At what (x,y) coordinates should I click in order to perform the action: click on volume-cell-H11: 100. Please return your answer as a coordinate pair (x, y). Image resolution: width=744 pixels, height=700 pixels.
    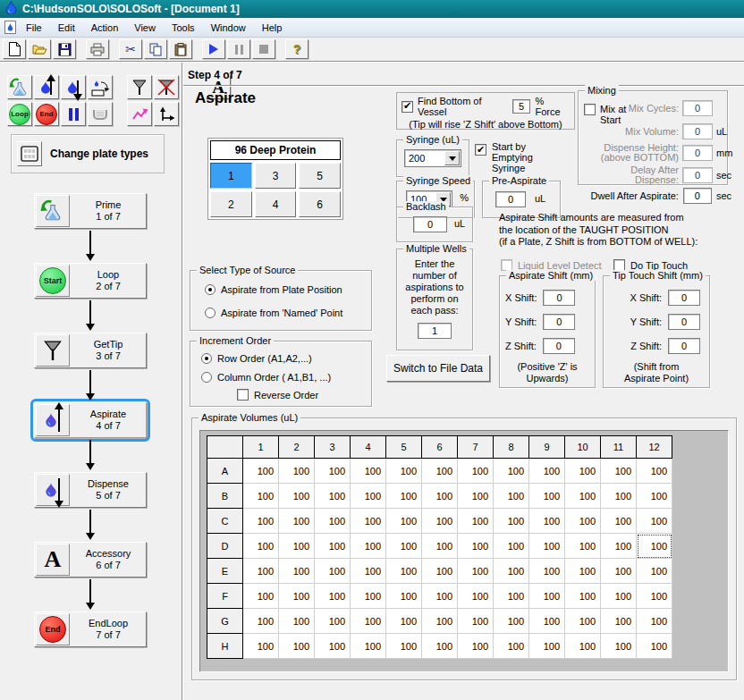
    Looking at the image, I should click on (619, 646).